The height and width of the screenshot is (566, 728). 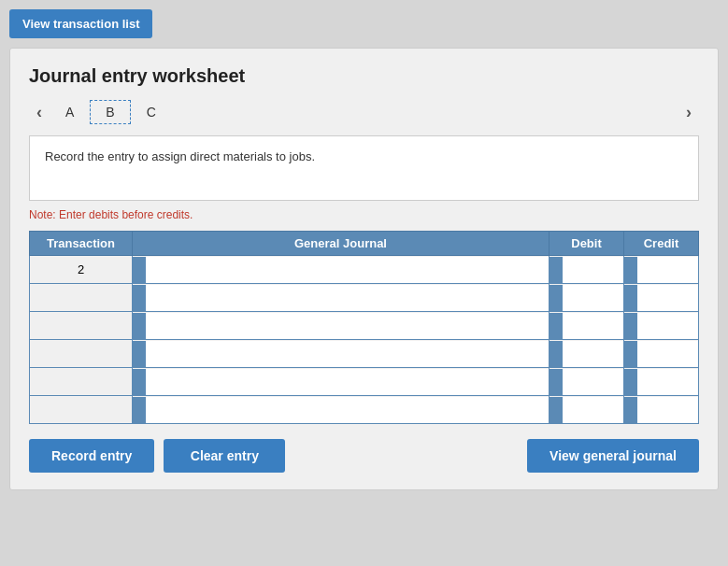 I want to click on col-debit: Debit, so click(x=587, y=244).